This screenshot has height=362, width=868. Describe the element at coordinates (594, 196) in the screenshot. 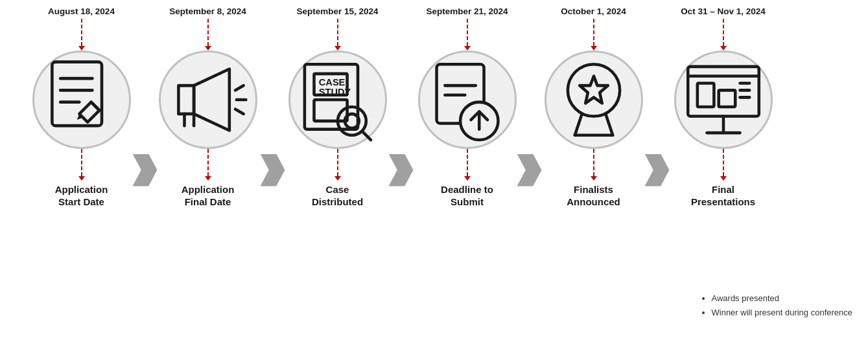

I see `label-5: Finalists Announced` at that location.